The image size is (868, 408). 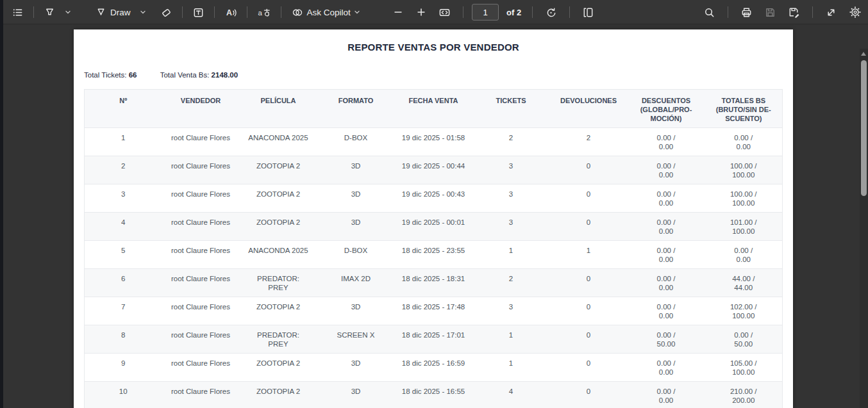 What do you see at coordinates (744, 109) in the screenshot?
I see `column-header: TOTALES BS (BRUTO/SIN DE- SCUENTO)` at bounding box center [744, 109].